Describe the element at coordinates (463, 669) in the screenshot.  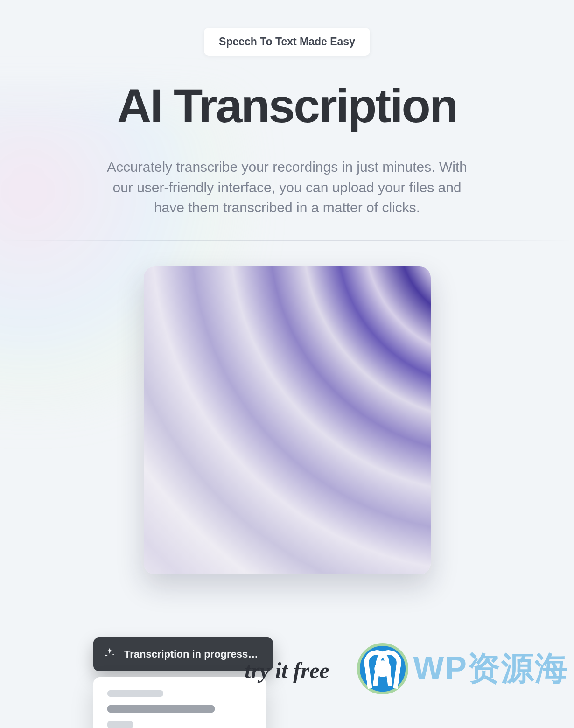
I see `site-watermark: WP资源海` at that location.